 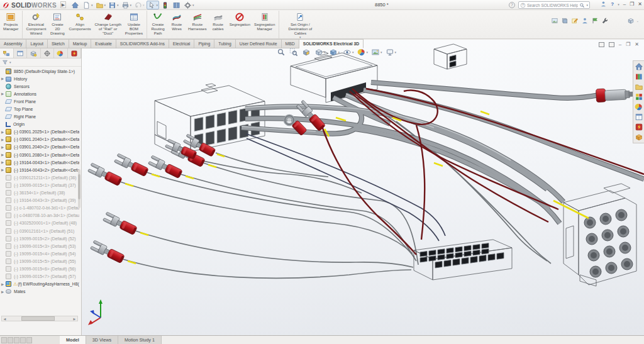 What do you see at coordinates (40, 253) in the screenshot?
I see `tree-item: (-) 19099-0015<4> (Default) (54)` at bounding box center [40, 253].